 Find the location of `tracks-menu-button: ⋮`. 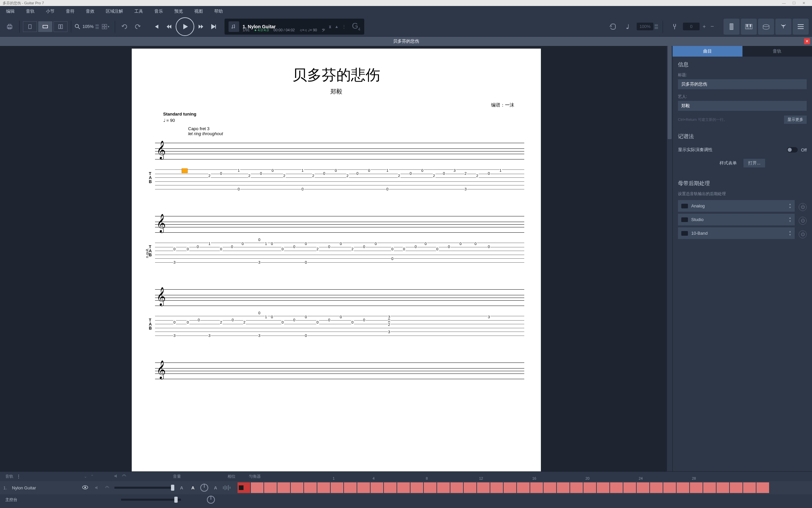

tracks-menu-button: ⋮ is located at coordinates (19, 476).